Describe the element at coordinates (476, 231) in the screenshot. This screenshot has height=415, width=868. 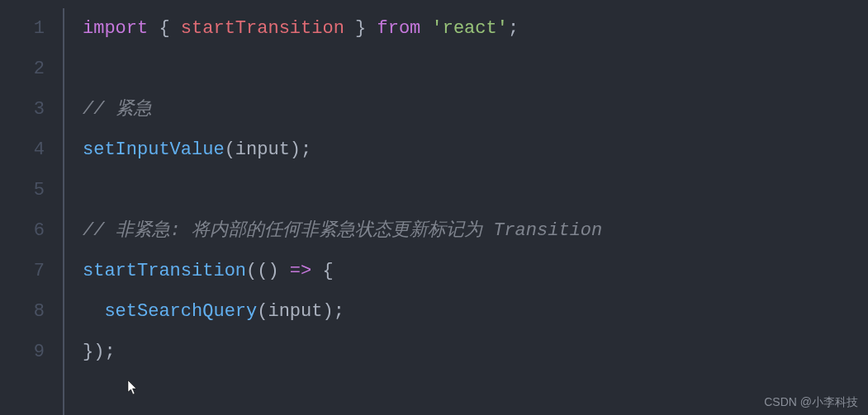
I see `code-line: // 非紧急: 将内部的任何非紧急状态更新标记为 Transition` at that location.